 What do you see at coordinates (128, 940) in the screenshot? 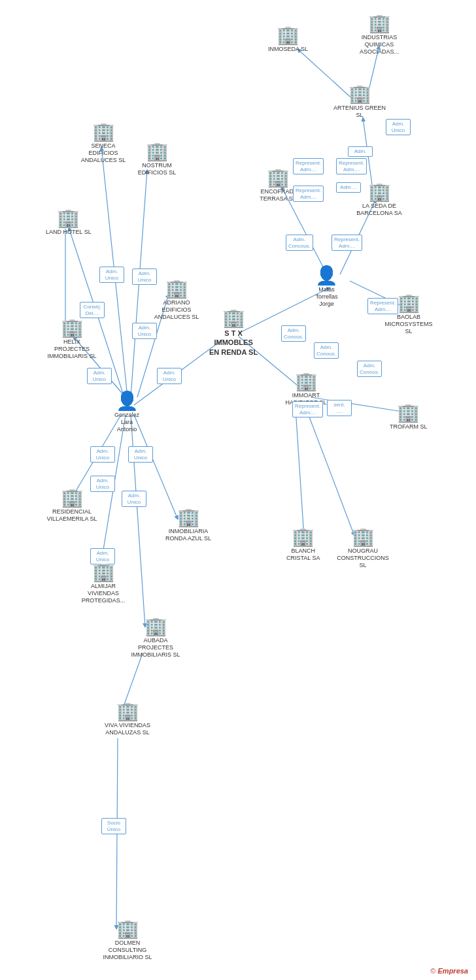
I see `node-dolmen: 🏢 DOLMEN CONSULTING INMOBILIARIO SL` at bounding box center [128, 940].